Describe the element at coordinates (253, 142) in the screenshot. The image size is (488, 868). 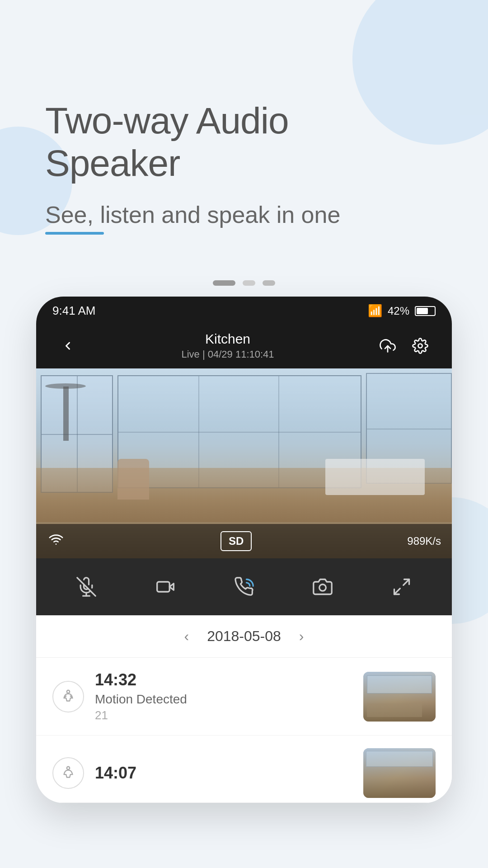
I see `hero-title: Two-way AudioSpeaker` at that location.